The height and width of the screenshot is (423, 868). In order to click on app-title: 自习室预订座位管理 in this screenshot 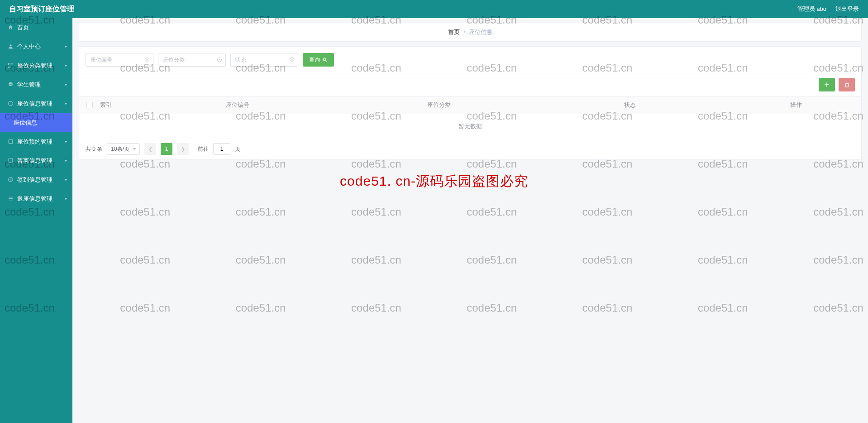, I will do `click(42, 9)`.